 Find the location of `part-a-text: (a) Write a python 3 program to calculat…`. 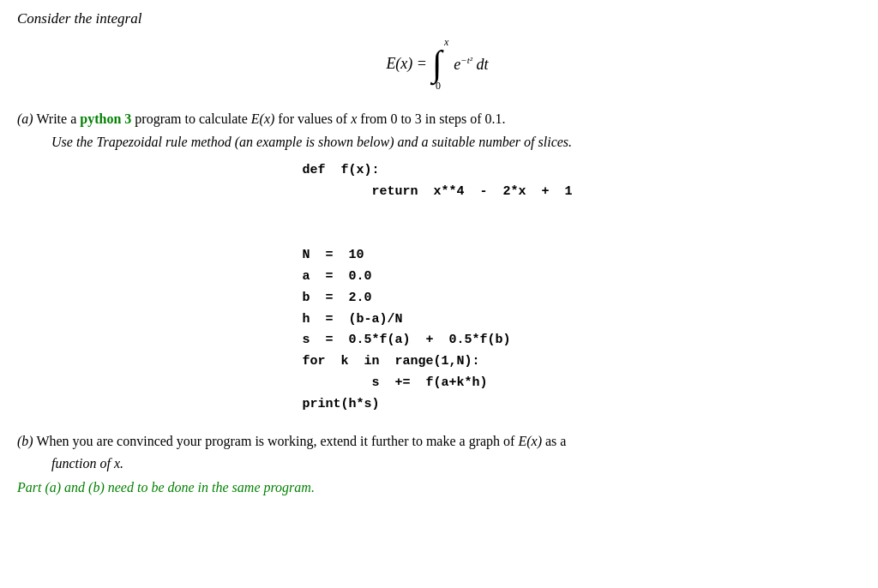

part-a-text: (a) Write a python 3 program to calculat… is located at coordinates (437, 119).